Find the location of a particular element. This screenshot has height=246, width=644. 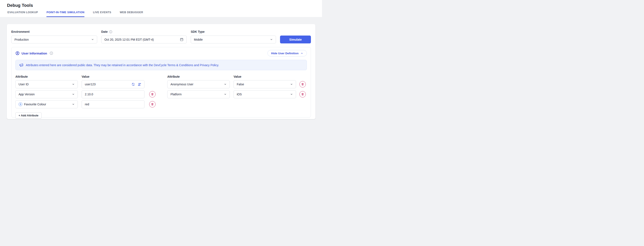

value-input-app-version: 2.10.0 is located at coordinates (113, 94).